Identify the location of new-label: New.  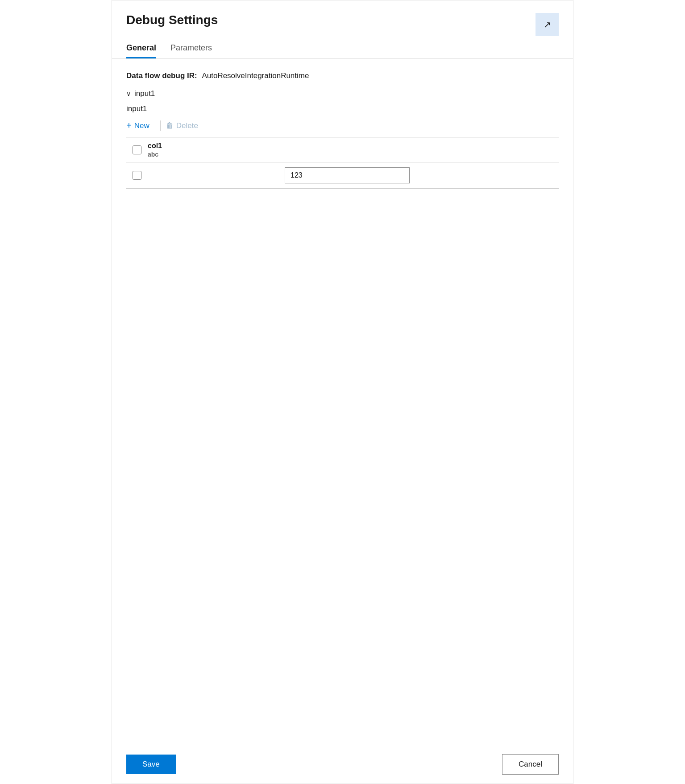
(142, 126).